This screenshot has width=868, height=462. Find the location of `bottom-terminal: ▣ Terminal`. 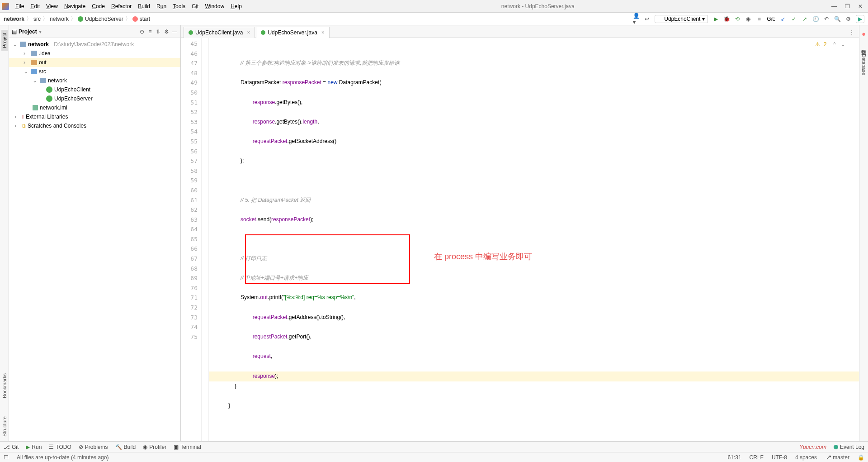

bottom-terminal: ▣ Terminal is located at coordinates (187, 447).